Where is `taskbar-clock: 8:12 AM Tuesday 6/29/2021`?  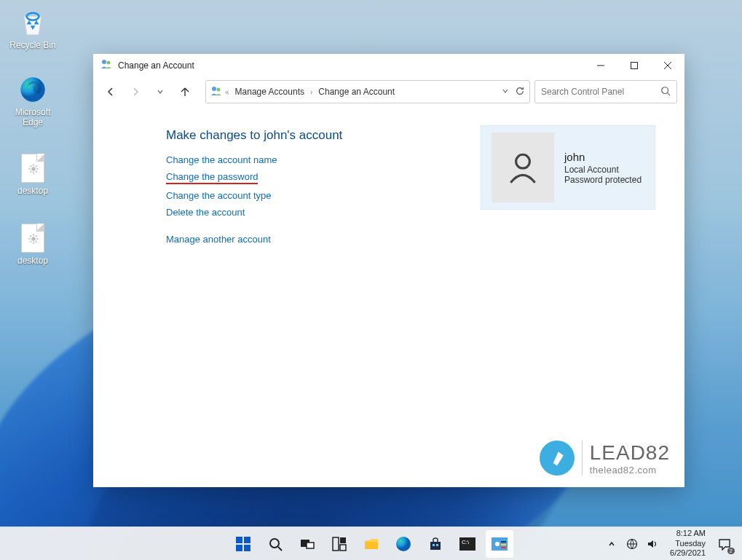 taskbar-clock: 8:12 AM Tuesday 6/29/2021 is located at coordinates (687, 543).